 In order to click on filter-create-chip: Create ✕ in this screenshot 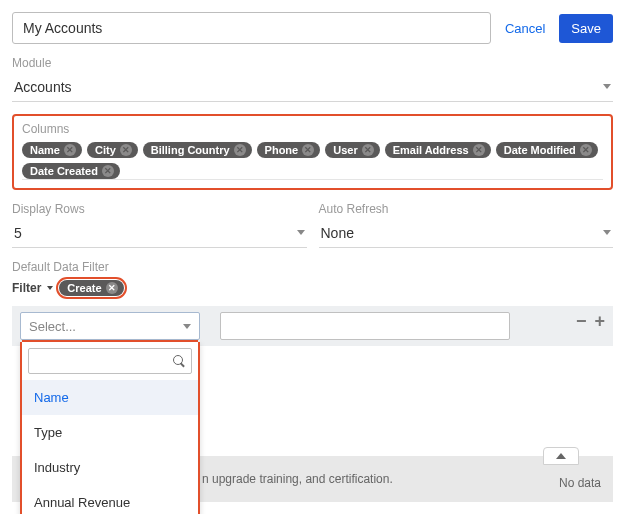, I will do `click(91, 288)`.